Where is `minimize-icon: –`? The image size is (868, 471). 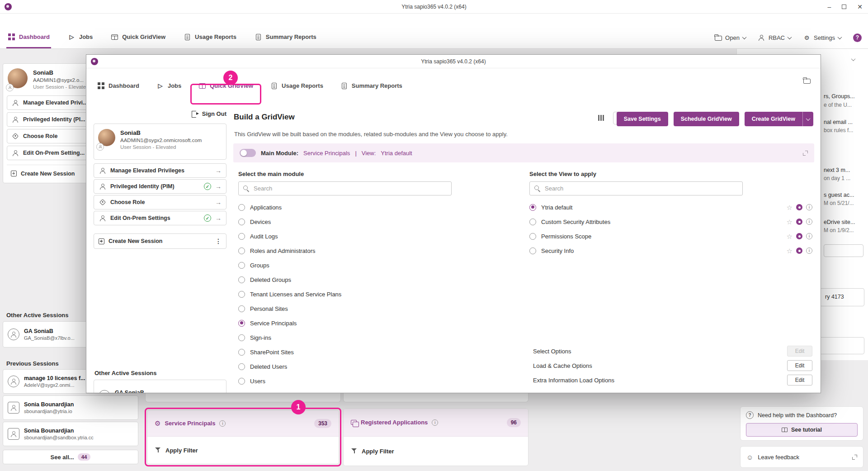
minimize-icon: – is located at coordinates (829, 7).